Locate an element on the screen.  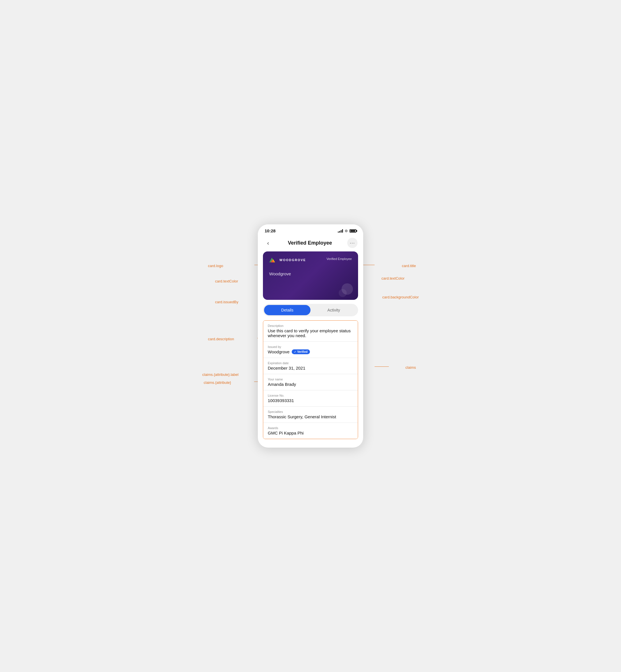
verified-badge: ✓ Verified is located at coordinates (300, 352).